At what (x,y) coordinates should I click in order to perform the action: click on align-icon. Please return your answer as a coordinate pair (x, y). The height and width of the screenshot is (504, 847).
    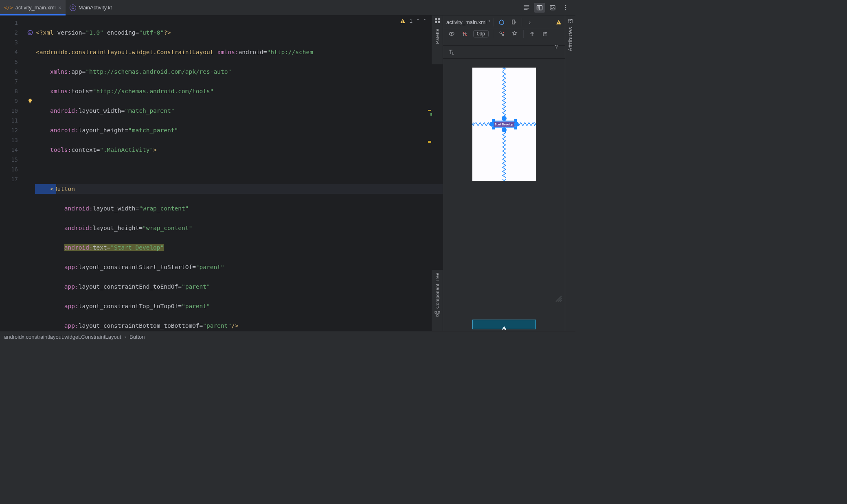
    Looking at the image, I should click on (545, 34).